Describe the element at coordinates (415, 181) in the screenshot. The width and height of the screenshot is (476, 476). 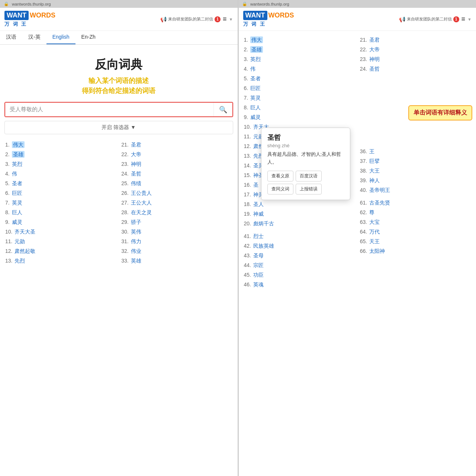
I see `list-item: 39. 神人` at that location.